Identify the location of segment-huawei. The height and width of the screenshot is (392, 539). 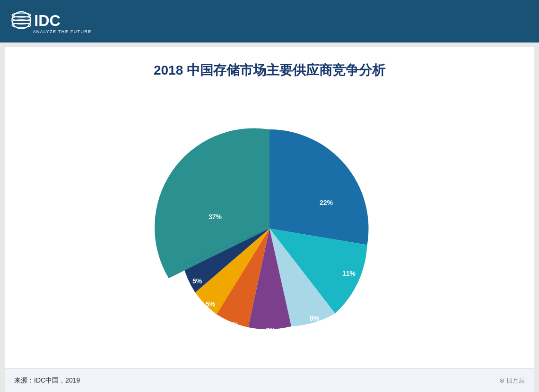
(319, 187).